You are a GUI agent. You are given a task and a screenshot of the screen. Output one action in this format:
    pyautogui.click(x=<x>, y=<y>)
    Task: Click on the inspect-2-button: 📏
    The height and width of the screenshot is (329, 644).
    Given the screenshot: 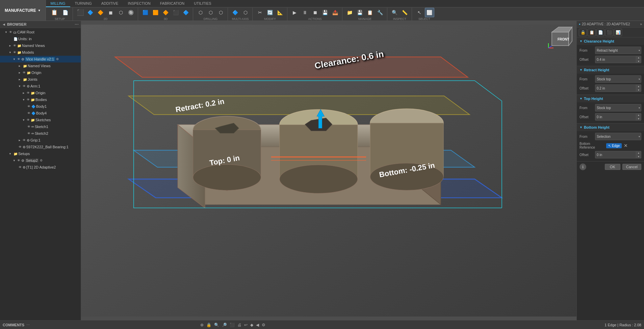 What is the action you would take?
    pyautogui.click(x=405, y=12)
    